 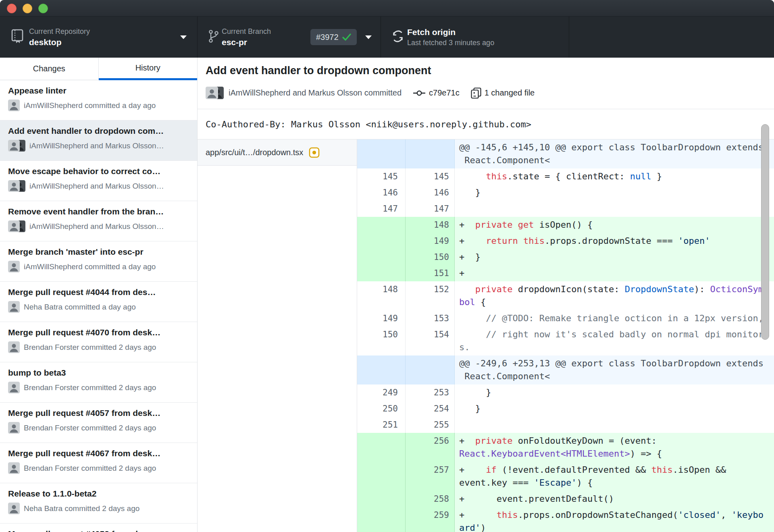 What do you see at coordinates (98, 463) in the screenshot?
I see `commit-list-item: Merge pull request #4067 from desk…Brend…` at bounding box center [98, 463].